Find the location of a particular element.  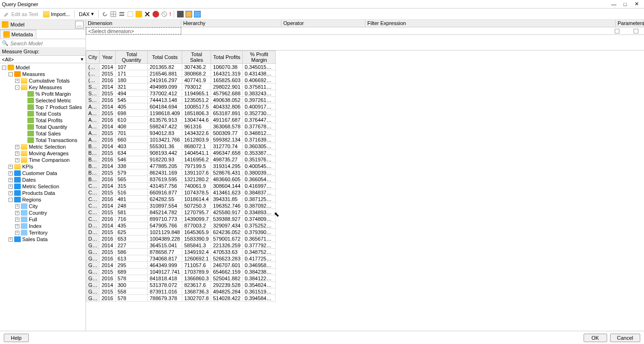

grid-cell: 1391107.6 is located at coordinates (196, 173).